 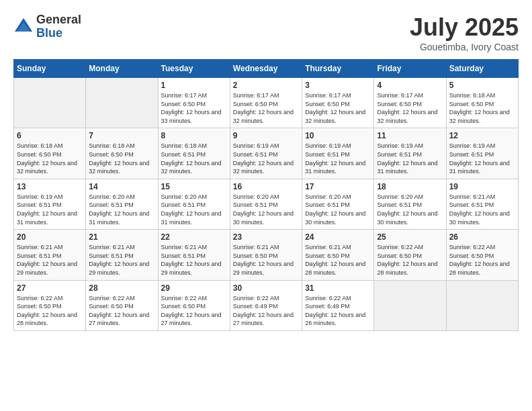 I want to click on page-header: General Blue July 2025 Gouetimba, Ivory …, so click(x=266, y=33).